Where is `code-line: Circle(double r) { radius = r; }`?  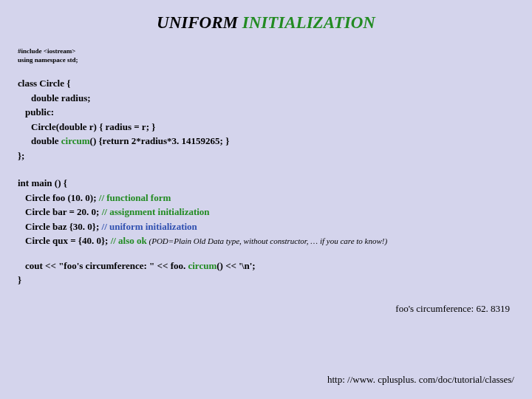 code-line: Circle(double r) { radius = r; } is located at coordinates (86, 127).